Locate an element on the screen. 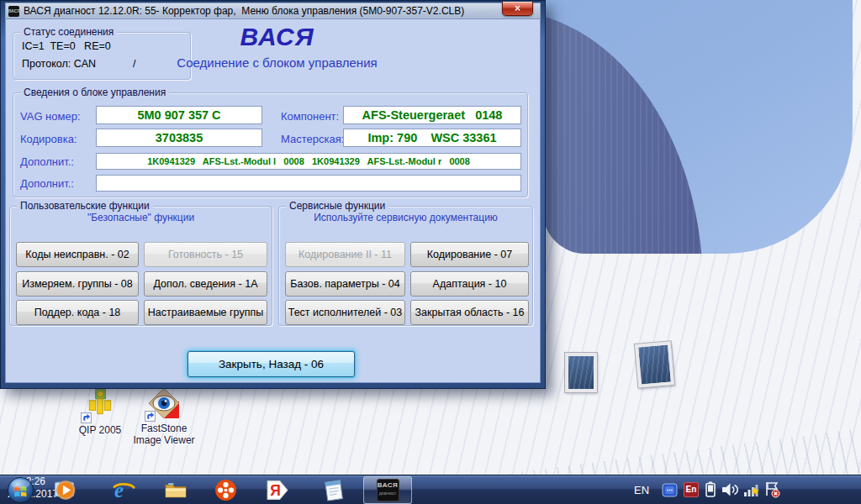  group-title: Сервисные функции is located at coordinates (337, 206).